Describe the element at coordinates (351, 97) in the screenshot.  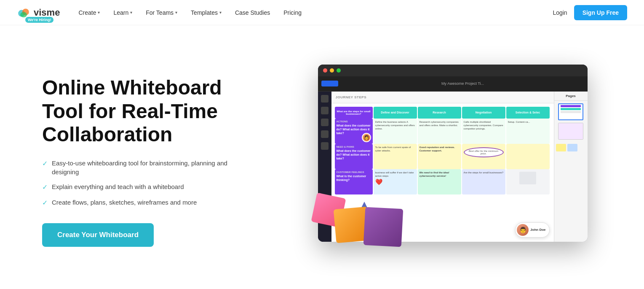
I see `wb-section-label: JOURNEY STEPS` at that location.